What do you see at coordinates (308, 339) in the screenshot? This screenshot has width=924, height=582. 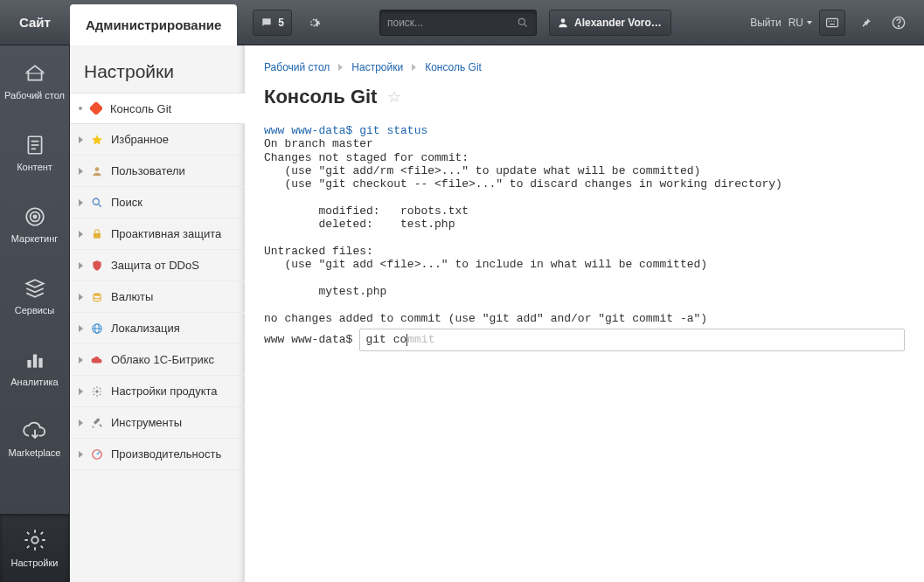 I see `terminal-input-prompt: www www-data$` at bounding box center [308, 339].